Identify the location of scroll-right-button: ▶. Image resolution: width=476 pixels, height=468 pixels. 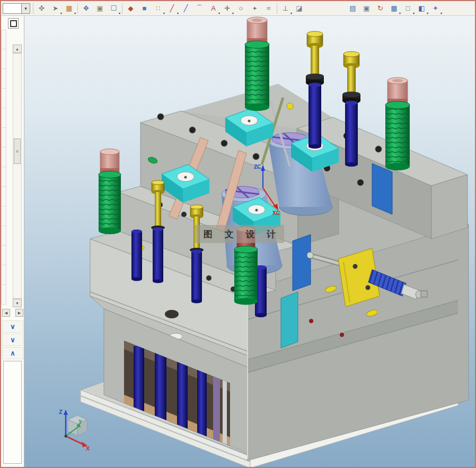
(19, 313).